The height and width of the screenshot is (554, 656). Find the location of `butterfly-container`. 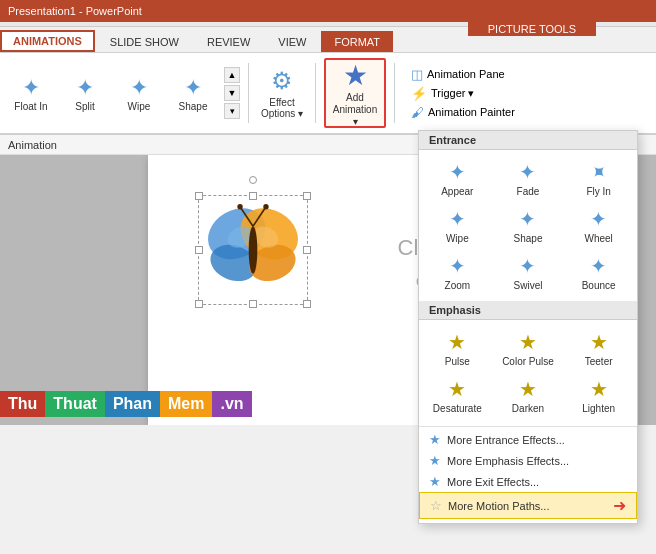

butterfly-container is located at coordinates (253, 250).